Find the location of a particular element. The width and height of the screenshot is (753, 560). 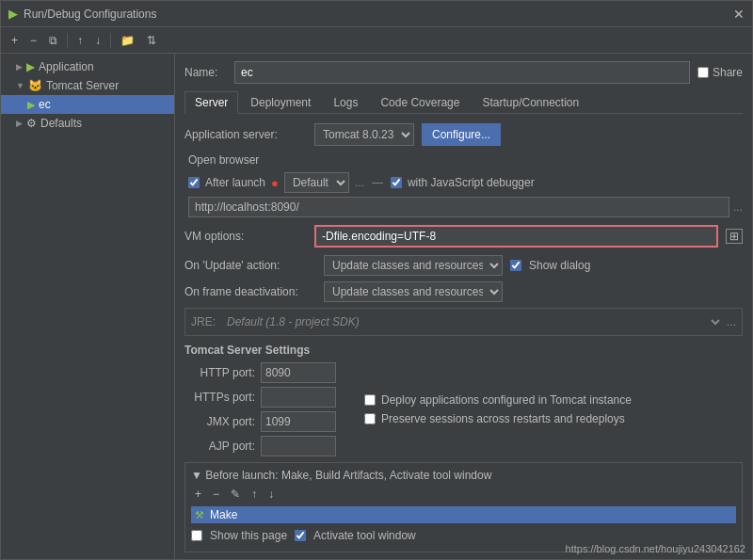

configure-button: Configure... is located at coordinates (461, 135).